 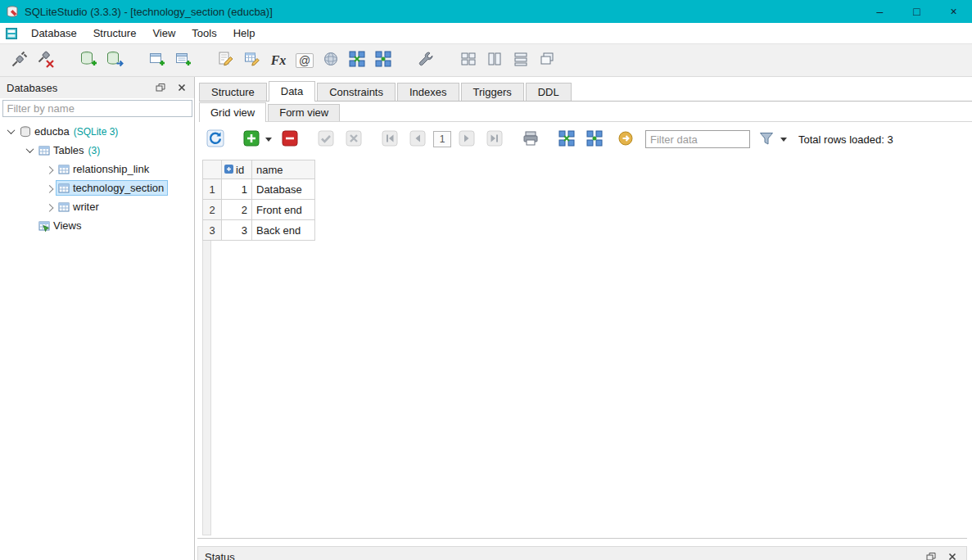 What do you see at coordinates (212, 190) in the screenshot?
I see `row-number: 1` at bounding box center [212, 190].